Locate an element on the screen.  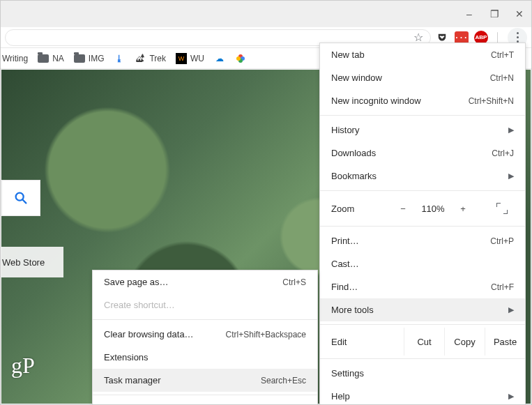
menu-edit-row: Edit Cut Copy Paste is located at coordinates (423, 342).